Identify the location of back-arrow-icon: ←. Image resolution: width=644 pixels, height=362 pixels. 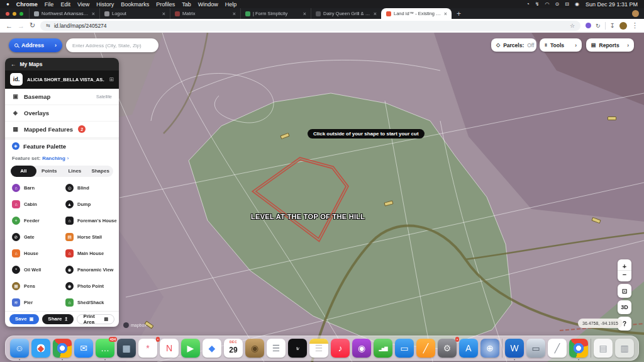
(14, 64).